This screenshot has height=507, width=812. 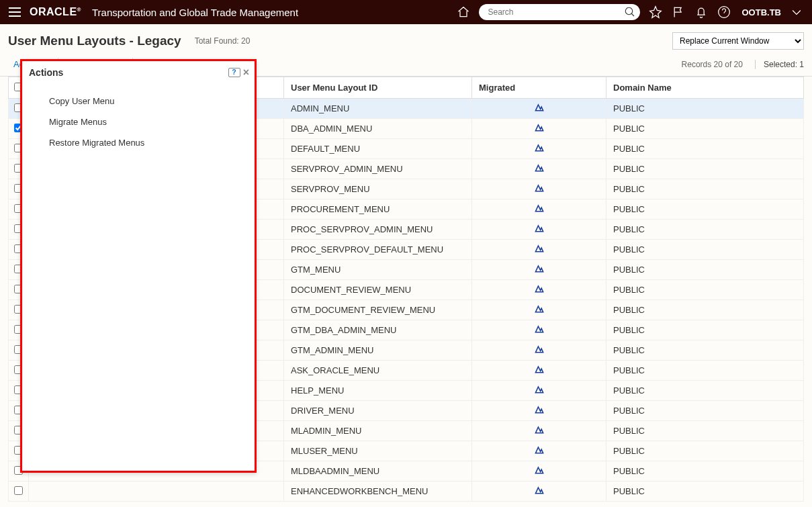 I want to click on search-icon, so click(x=630, y=12).